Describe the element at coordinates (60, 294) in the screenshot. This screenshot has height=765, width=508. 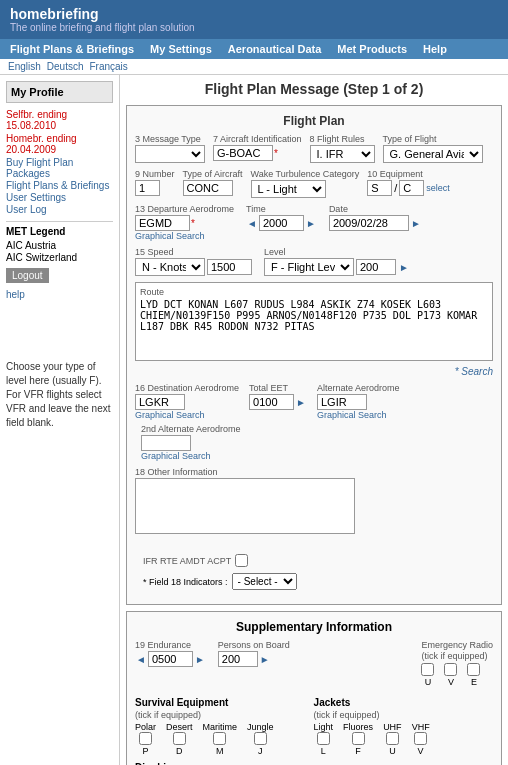
I see `help-link: help` at that location.